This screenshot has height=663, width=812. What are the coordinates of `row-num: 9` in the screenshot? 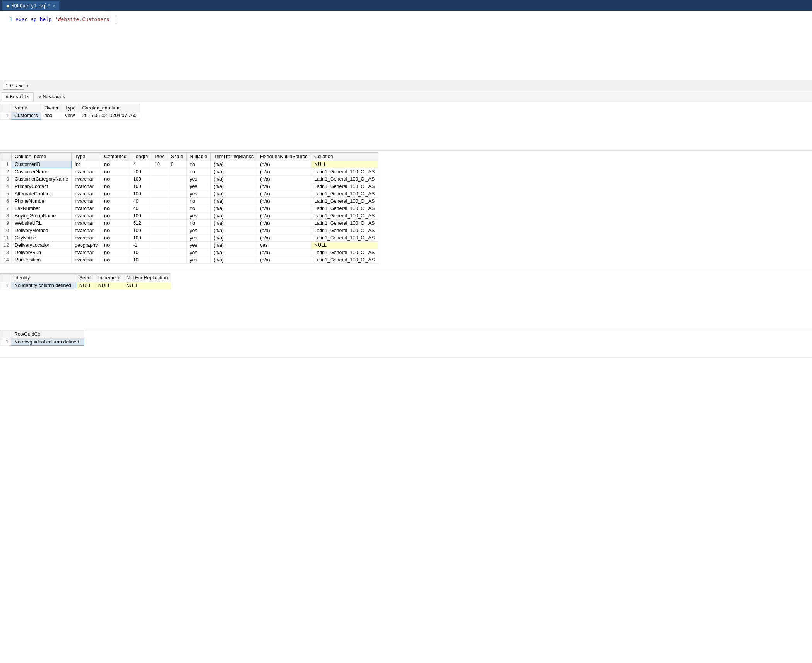 It's located at (6, 224).